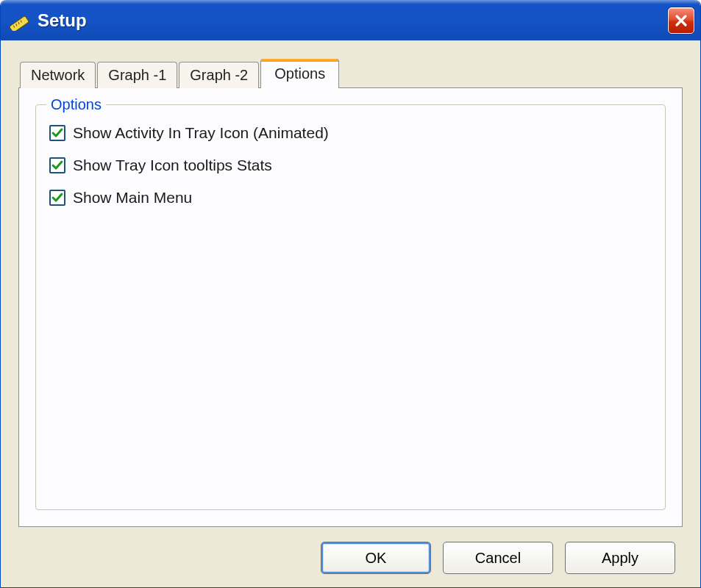  Describe the element at coordinates (76, 104) in the screenshot. I see `groupbox-legend: Options` at that location.